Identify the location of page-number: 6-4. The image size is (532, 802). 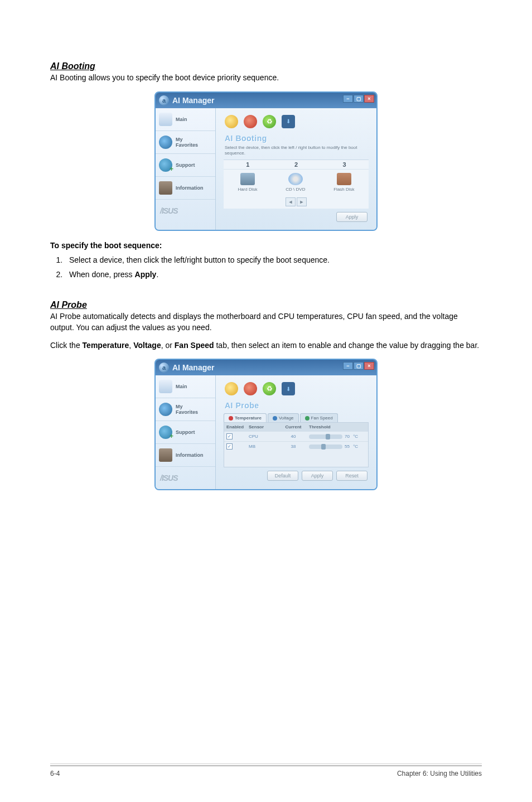
(55, 774).